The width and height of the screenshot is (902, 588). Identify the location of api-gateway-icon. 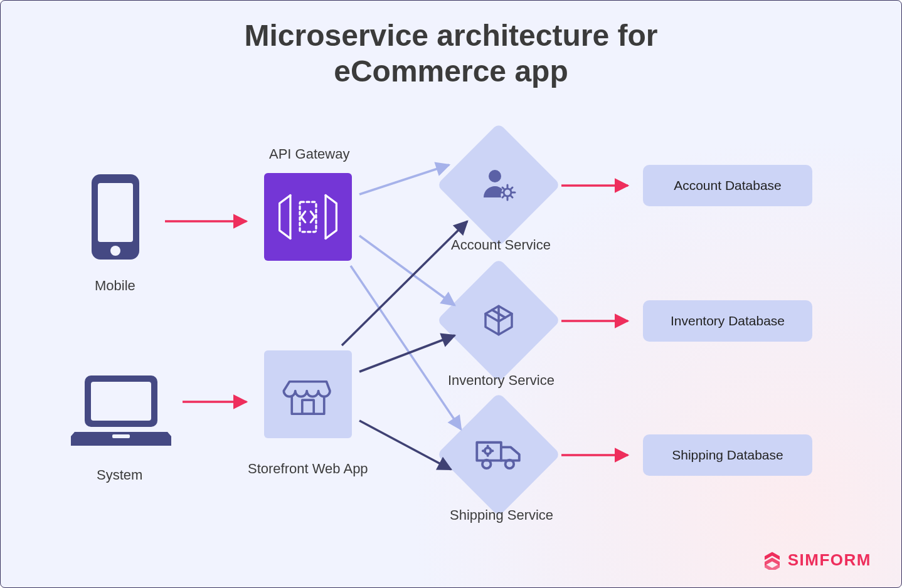
(308, 217).